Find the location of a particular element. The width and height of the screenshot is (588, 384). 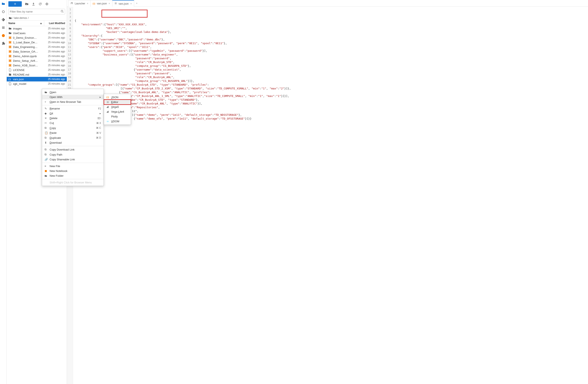

file-row: UseCases25 minutes ago is located at coordinates (37, 33).